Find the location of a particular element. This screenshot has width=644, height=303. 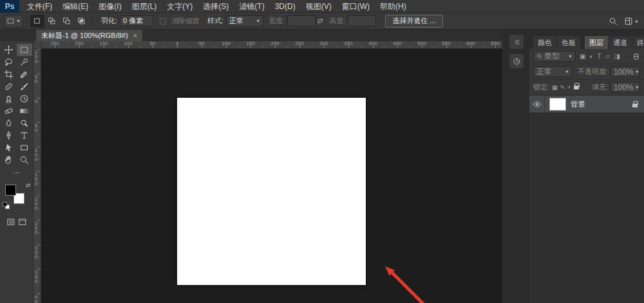

workspace-switcher-button: ▼ is located at coordinates (631, 21).